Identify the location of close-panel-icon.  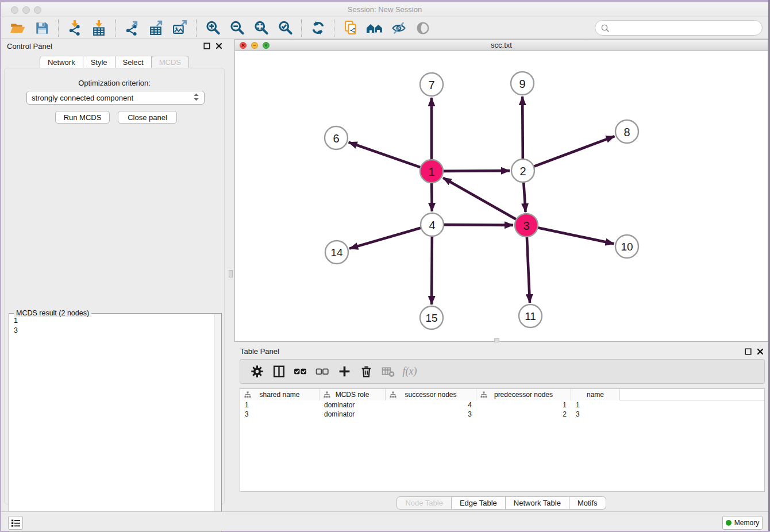
(219, 46).